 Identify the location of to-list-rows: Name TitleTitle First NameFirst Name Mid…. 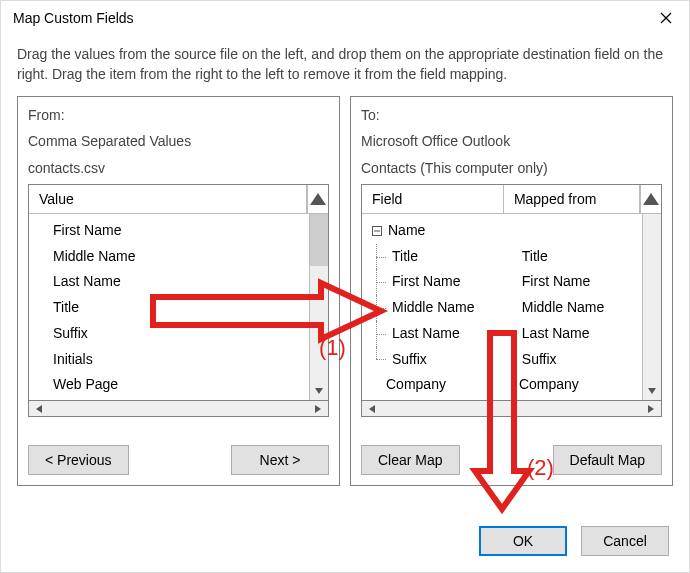
(502, 307).